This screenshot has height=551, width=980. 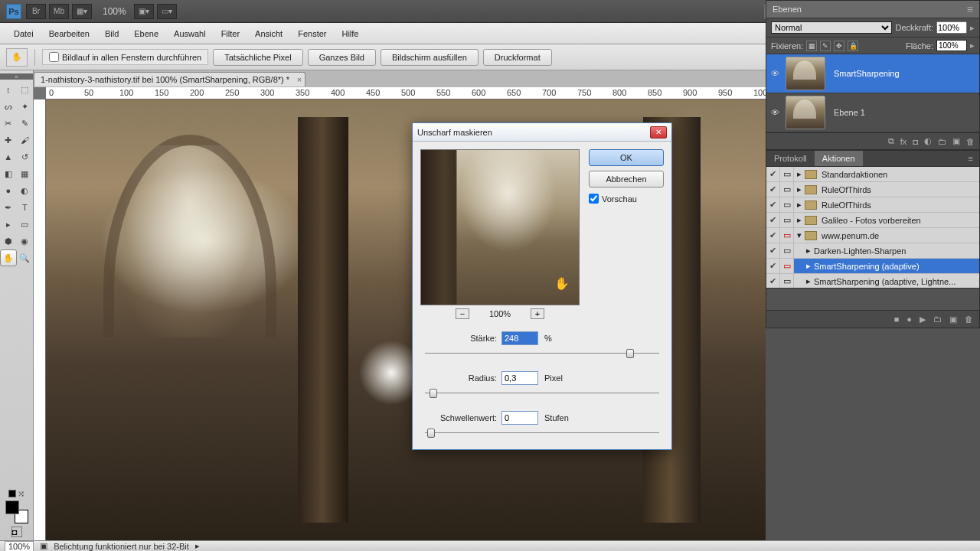 I want to click on hand-tool-icon: ✋, so click(x=17, y=57).